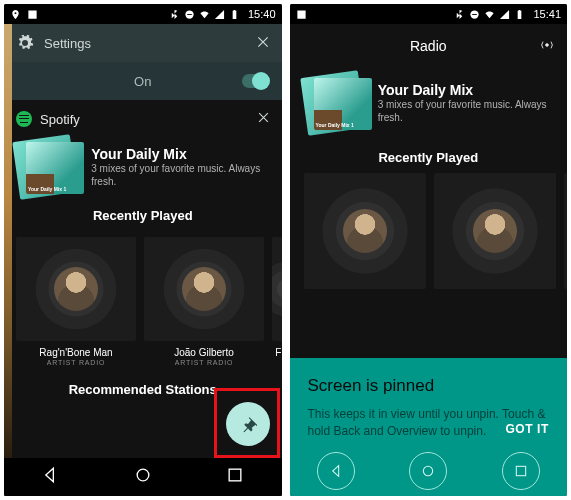 The width and height of the screenshot is (571, 500). What do you see at coordinates (142, 82) in the screenshot?
I see `qs-on-label: On` at bounding box center [142, 82].